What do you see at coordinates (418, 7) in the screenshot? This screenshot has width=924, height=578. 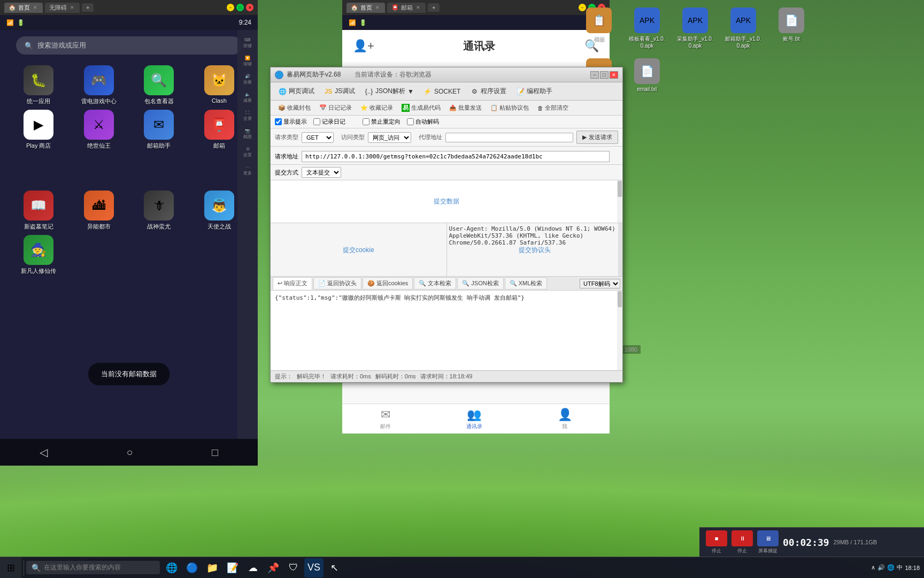 I see `tab-email-close: ✕` at bounding box center [418, 7].